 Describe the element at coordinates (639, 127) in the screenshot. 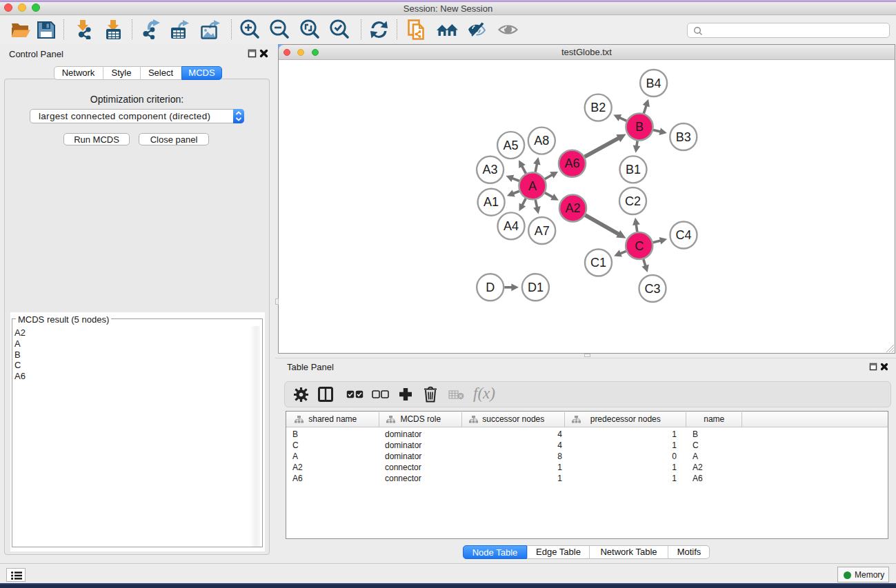

I see `svg-text: B` at that location.